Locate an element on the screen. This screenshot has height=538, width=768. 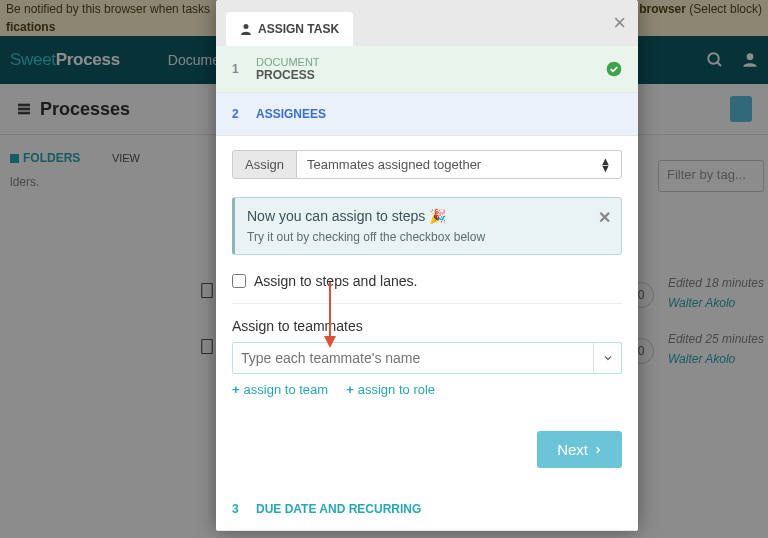
close-button: × is located at coordinates (620, 23).